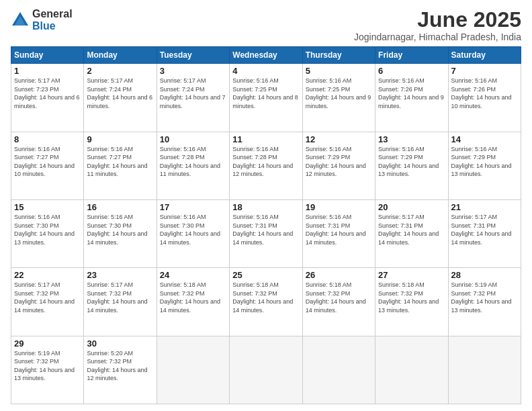 The height and width of the screenshot is (411, 532). What do you see at coordinates (120, 366) in the screenshot?
I see `day-info: Sunrise: 5:20 AMSunset: 7:32 PMDaylight:…` at bounding box center [120, 366].